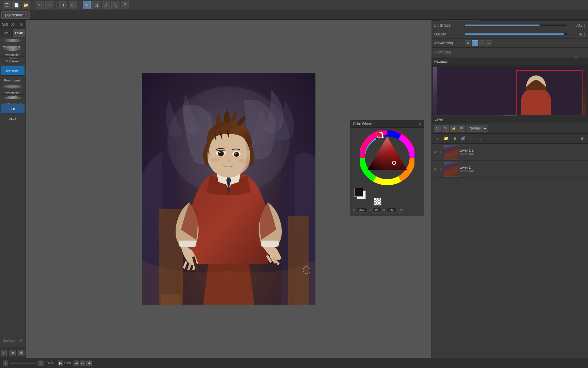 This screenshot has height=368, width=588. What do you see at coordinates (584, 35) in the screenshot?
I see `opacity-down: ▼` at bounding box center [584, 35].